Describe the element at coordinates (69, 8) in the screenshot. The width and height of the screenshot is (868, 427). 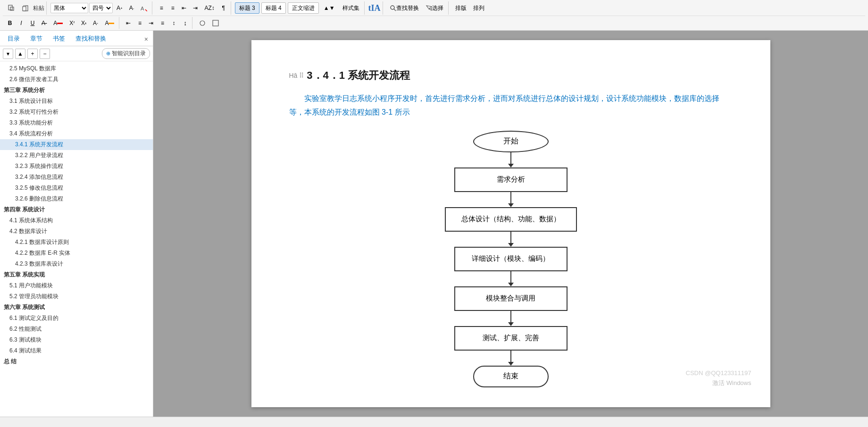
I see `font-family-select: 黑体` at that location.